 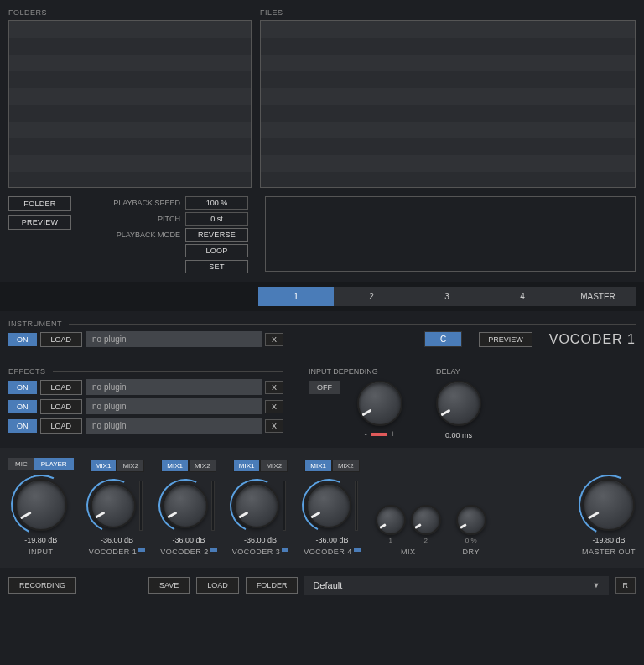 I want to click on voc3-led, so click(x=285, y=550).